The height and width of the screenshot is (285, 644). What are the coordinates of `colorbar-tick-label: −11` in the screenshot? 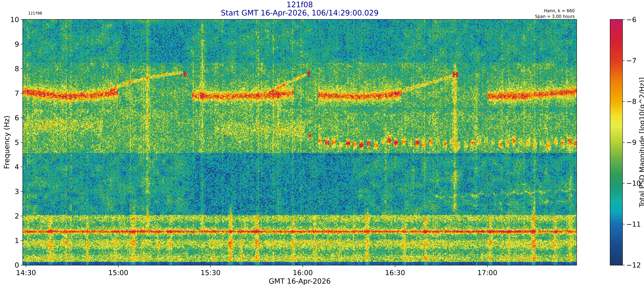 It's located at (634, 224).